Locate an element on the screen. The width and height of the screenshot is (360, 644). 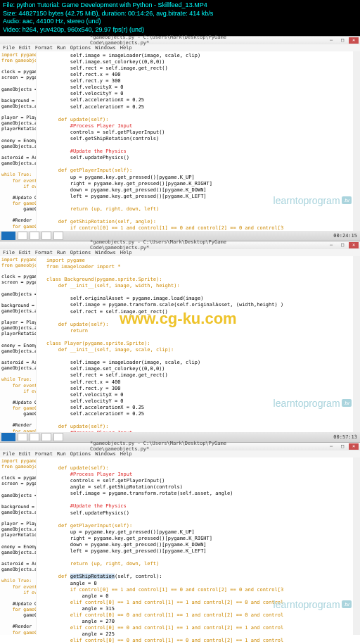
titlebar-3: *gameobjects.py - C:\Users\Mark\Desktop\… is located at coordinates (180, 446).